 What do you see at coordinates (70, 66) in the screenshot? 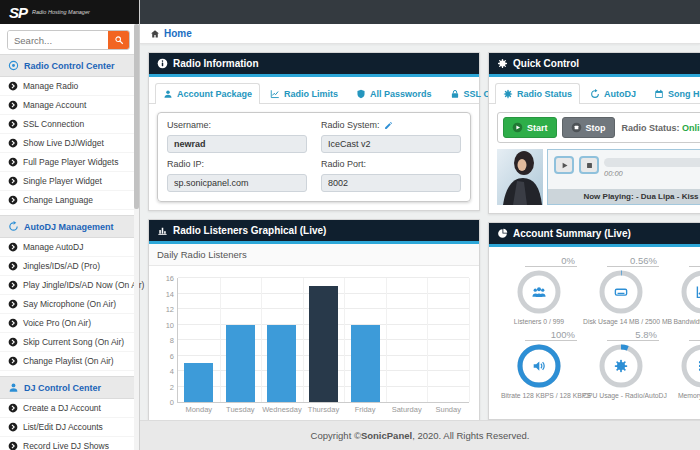
I see `sidebar-section-label: Radio Control Center` at bounding box center [70, 66].